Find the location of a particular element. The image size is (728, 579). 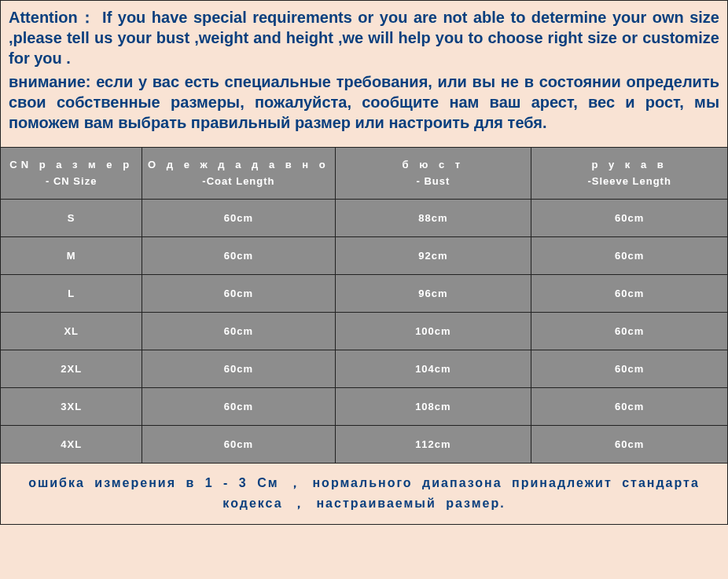

cell-bust: 112cm is located at coordinates (433, 445).